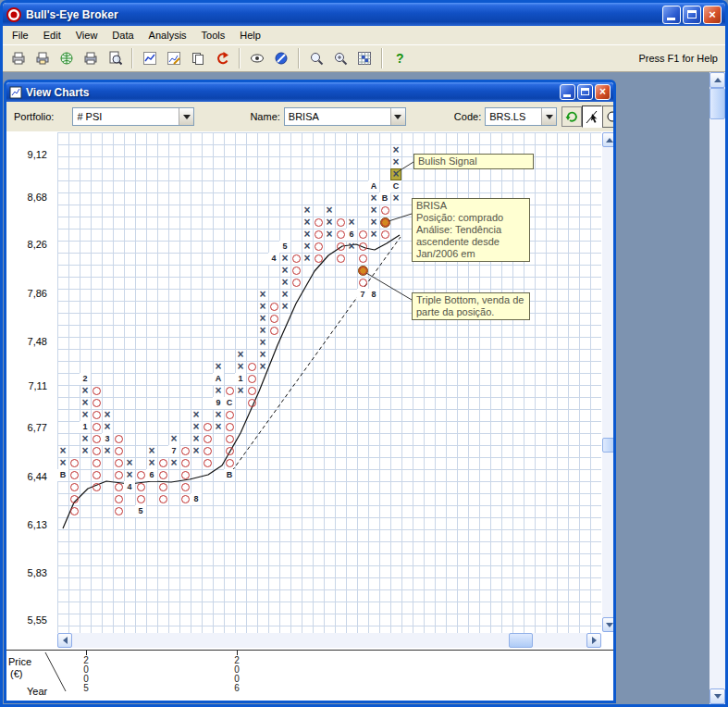 The height and width of the screenshot is (707, 728). Describe the element at coordinates (316, 58) in the screenshot. I see `zoom-icon` at that location.